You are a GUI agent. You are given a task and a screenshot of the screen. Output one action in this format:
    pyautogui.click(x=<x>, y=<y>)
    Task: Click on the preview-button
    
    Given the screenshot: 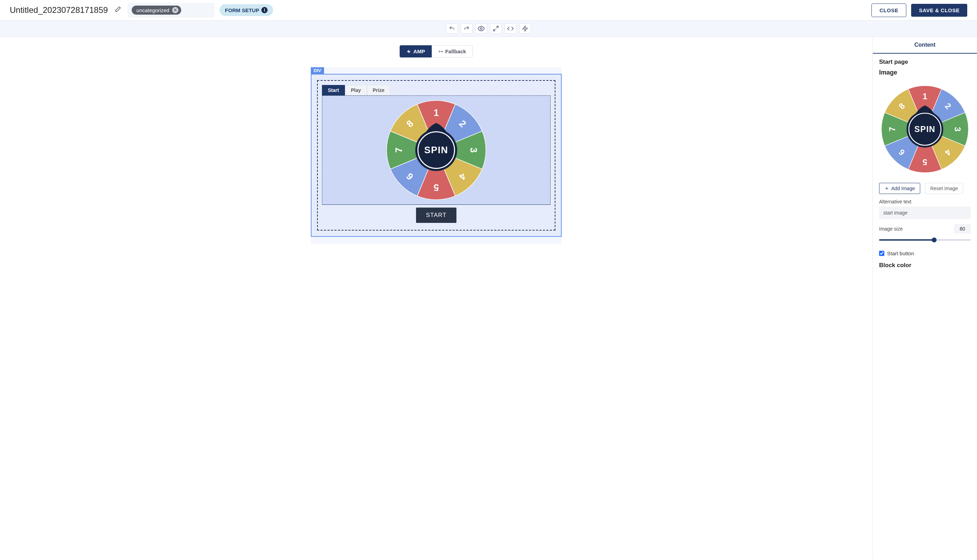 What is the action you would take?
    pyautogui.click(x=481, y=28)
    